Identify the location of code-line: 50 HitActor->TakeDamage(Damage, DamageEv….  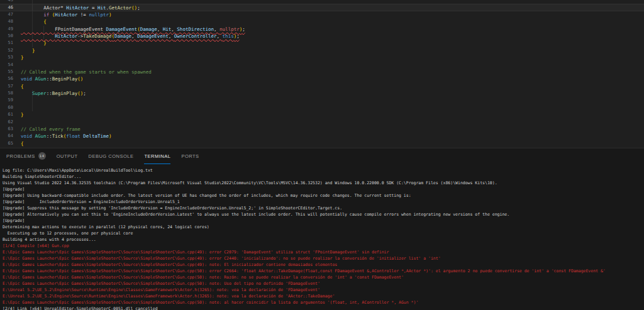
(322, 36).